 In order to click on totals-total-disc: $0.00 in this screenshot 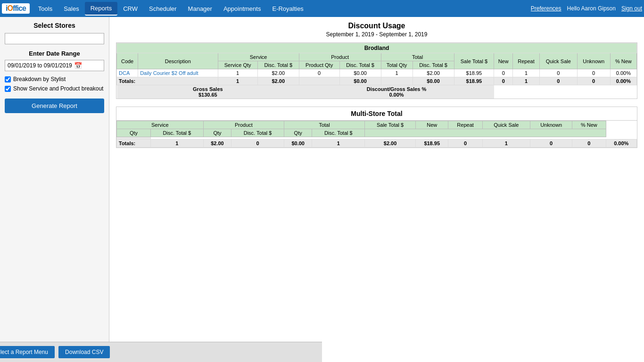, I will do `click(433, 81)`.